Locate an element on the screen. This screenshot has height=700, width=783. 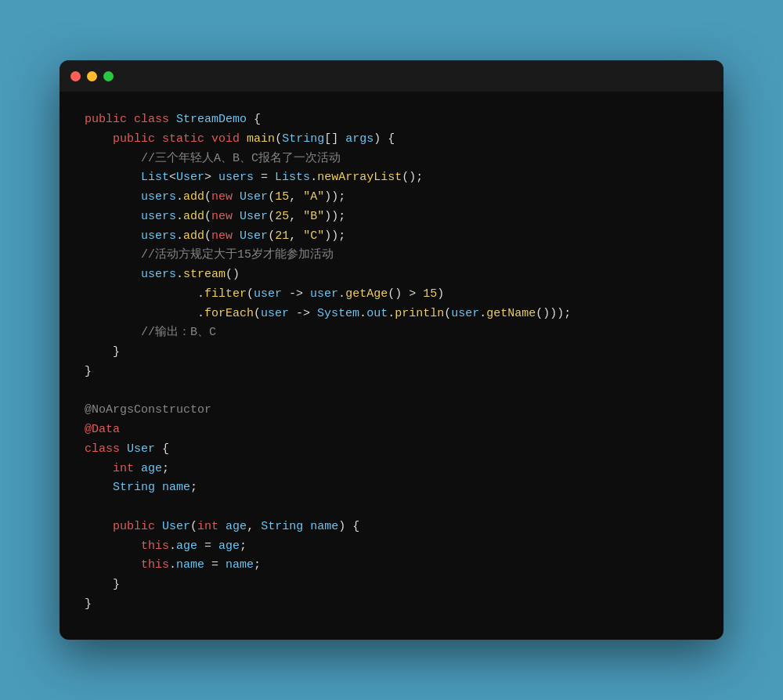
code-line-2: public static void main(String[] args) { is located at coordinates (392, 139).